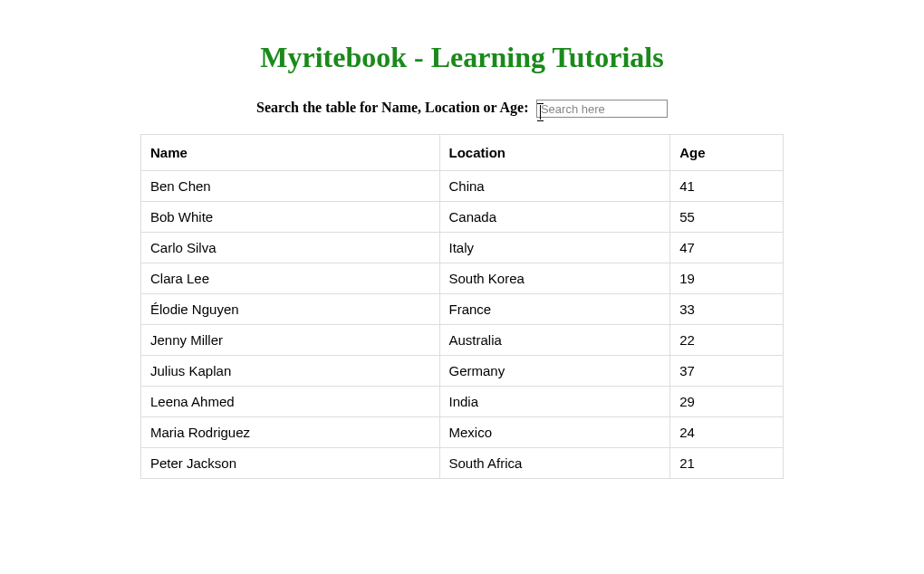 This screenshot has height=574, width=924. What do you see at coordinates (291, 433) in the screenshot?
I see `cell-name: Maria Rodriguez` at bounding box center [291, 433].